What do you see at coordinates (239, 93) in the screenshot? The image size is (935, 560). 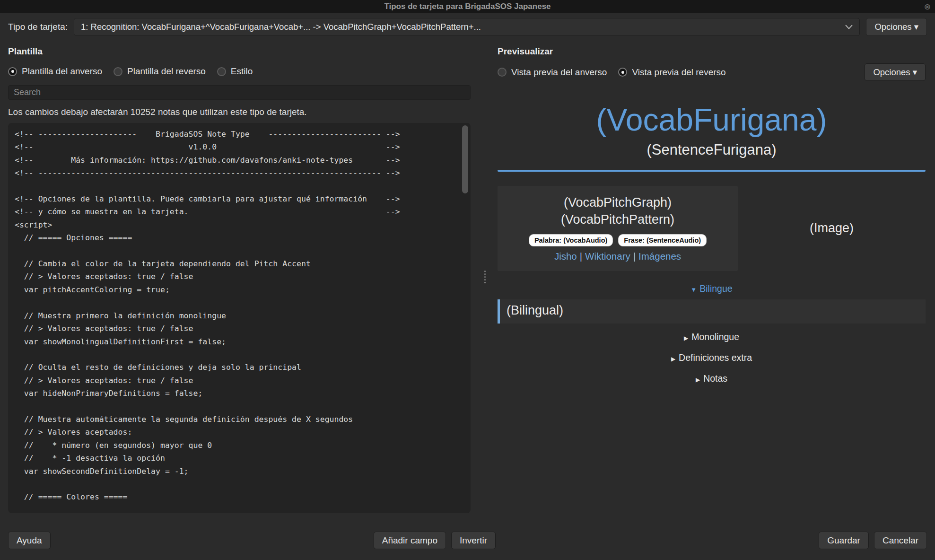 I see `search-input` at bounding box center [239, 93].